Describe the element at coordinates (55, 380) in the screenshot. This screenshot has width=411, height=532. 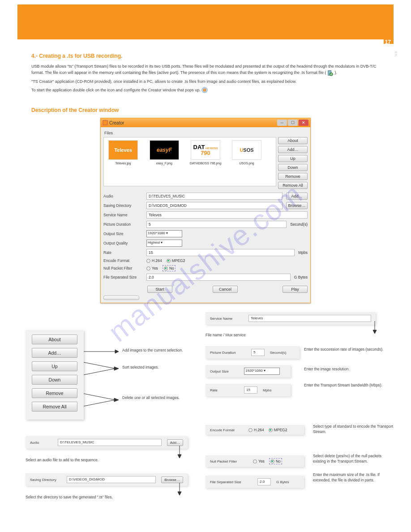
I see `panel-down-button: Down` at that location.